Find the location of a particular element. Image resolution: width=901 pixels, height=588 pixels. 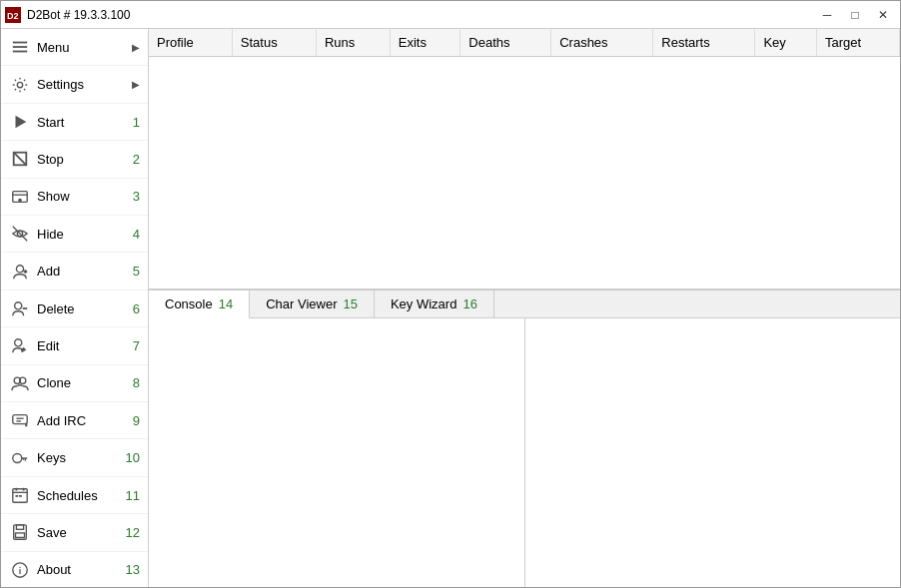

sidebar-item-edit: Edit7 is located at coordinates (74, 345).